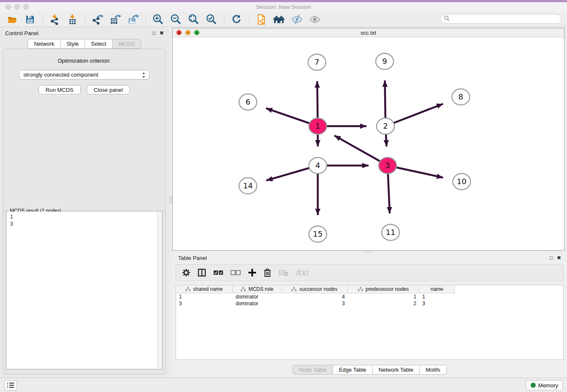 This screenshot has width=567, height=392. I want to click on tab-network: Network, so click(44, 44).